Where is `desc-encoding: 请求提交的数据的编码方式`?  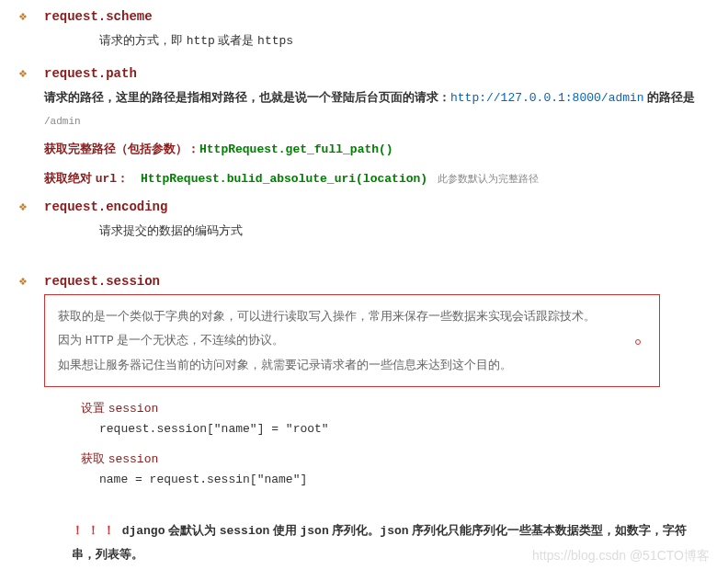 desc-encoding: 请求提交的数据的编码方式 is located at coordinates (377, 232).